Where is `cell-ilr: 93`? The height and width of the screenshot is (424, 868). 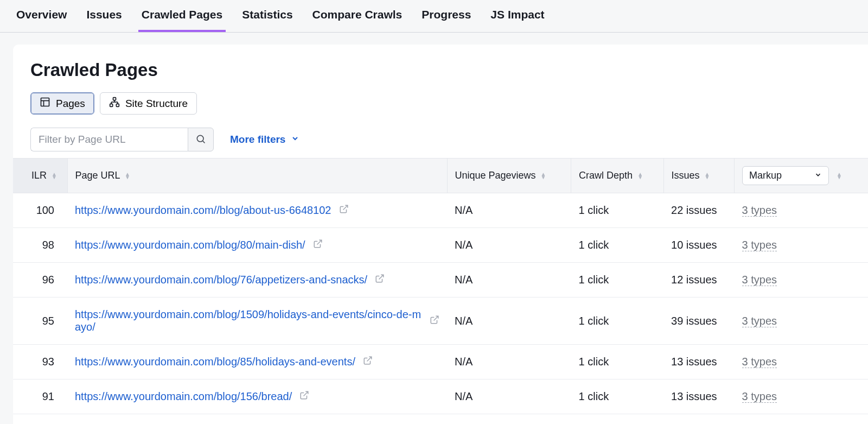 cell-ilr: 93 is located at coordinates (40, 362).